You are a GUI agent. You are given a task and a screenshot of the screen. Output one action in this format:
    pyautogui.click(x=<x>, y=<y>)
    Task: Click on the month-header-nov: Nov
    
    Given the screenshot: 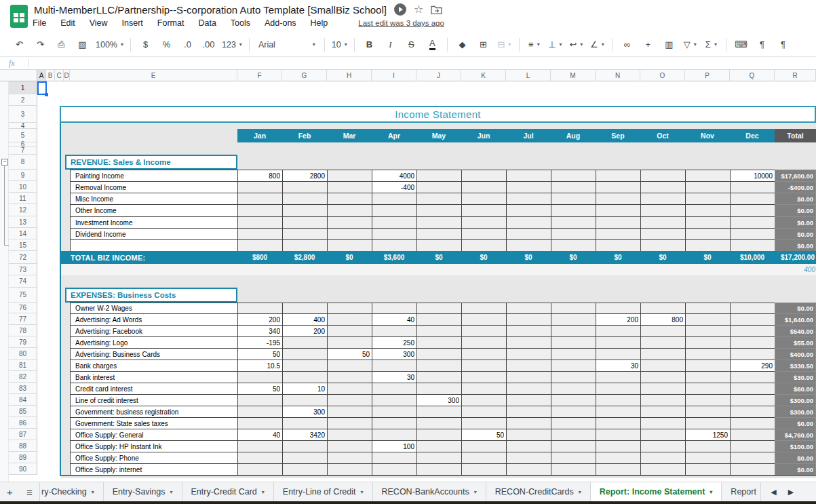 What is the action you would take?
    pyautogui.click(x=708, y=136)
    